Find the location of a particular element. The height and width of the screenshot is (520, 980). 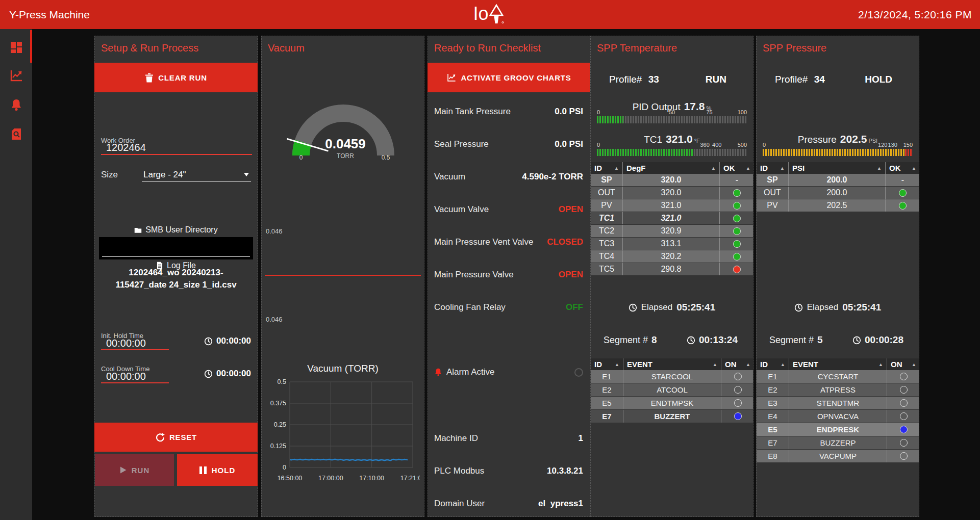

table-row: PV202.5 is located at coordinates (838, 206).